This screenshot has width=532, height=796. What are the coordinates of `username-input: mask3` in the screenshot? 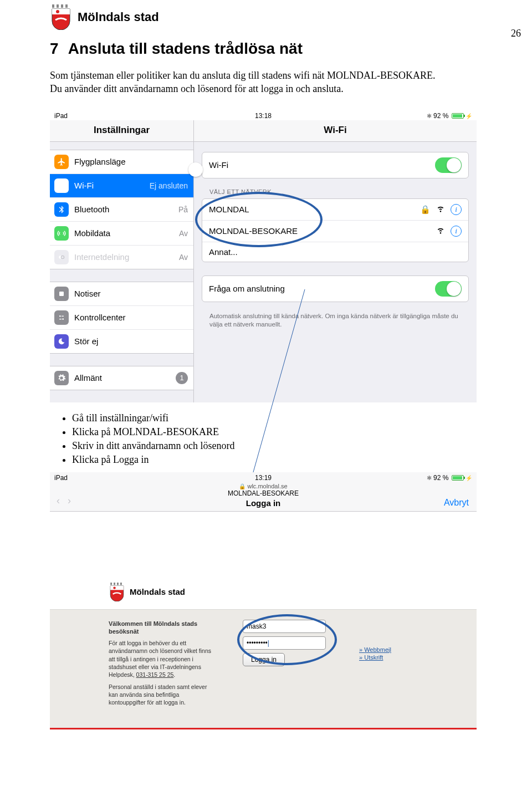 It's located at (284, 626).